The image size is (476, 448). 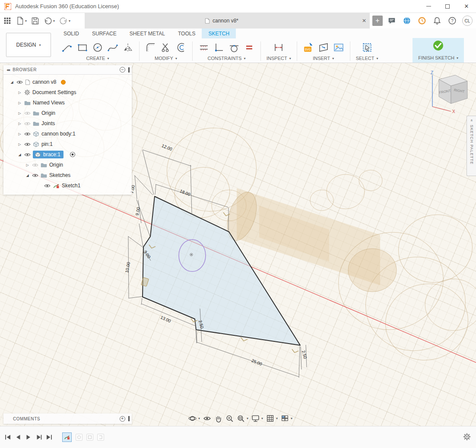 What do you see at coordinates (222, 21) in the screenshot?
I see `document-tab: cannon v8*` at bounding box center [222, 21].